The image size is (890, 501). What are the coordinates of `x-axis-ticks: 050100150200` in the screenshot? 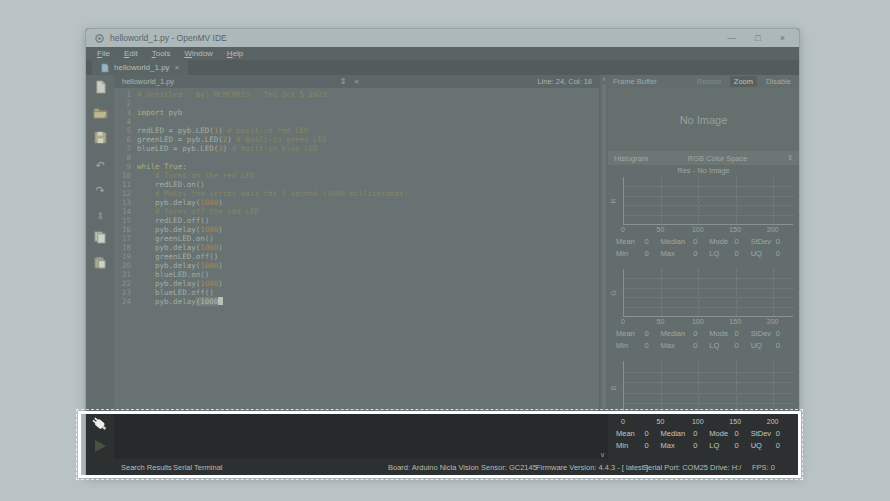 It's located at (708, 230).